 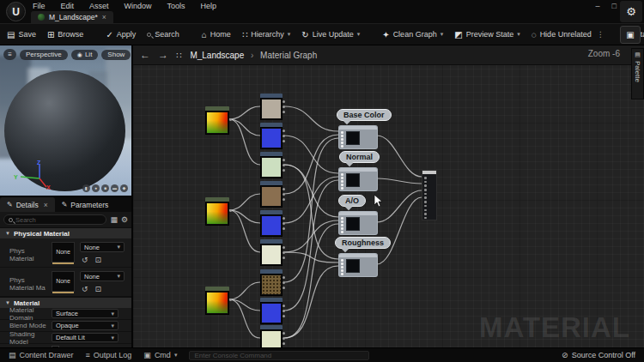 What do you see at coordinates (50, 220) in the screenshot?
I see `search-input` at bounding box center [50, 220].